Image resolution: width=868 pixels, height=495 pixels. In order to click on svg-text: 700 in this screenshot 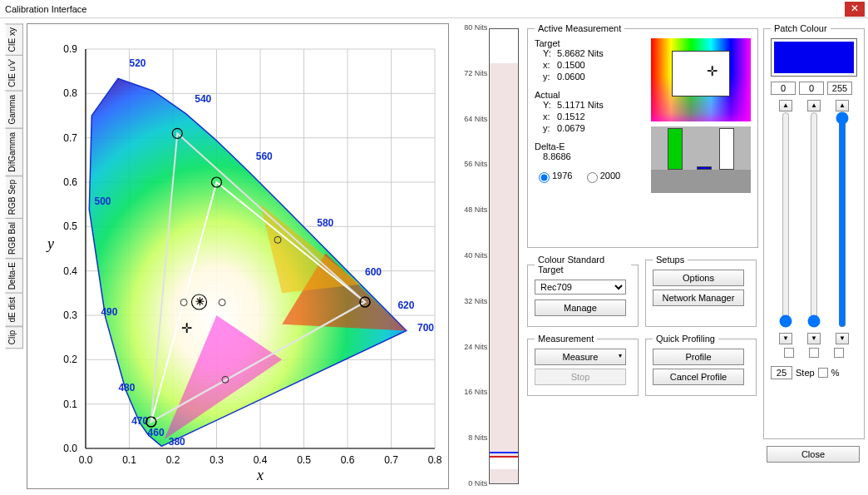, I will do `click(426, 328)`.